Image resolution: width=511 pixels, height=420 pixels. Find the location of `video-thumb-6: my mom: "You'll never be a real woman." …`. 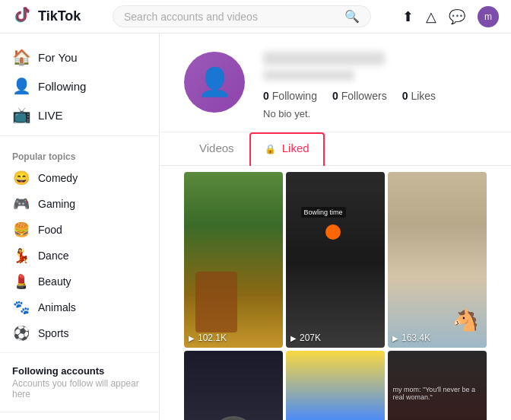

video-thumb-6: my mom: "You'll never be a real woman." … is located at coordinates (437, 385).